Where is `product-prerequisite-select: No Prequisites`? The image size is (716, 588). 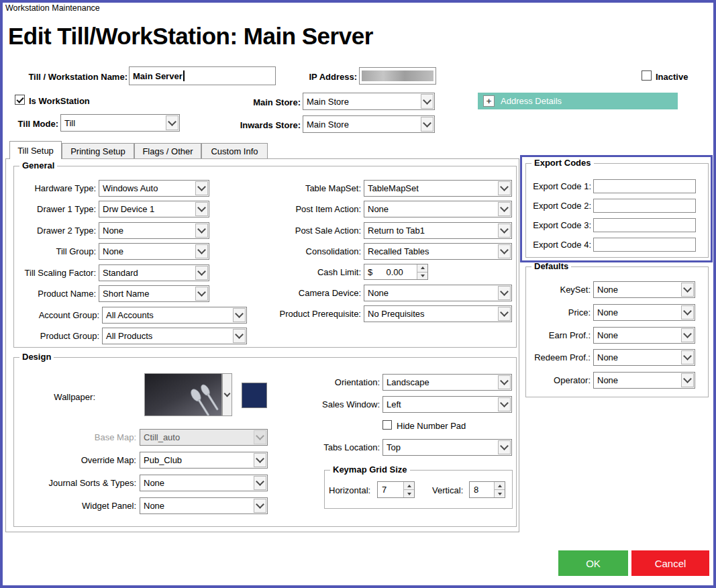 product-prerequisite-select: No Prequisites is located at coordinates (438, 314).